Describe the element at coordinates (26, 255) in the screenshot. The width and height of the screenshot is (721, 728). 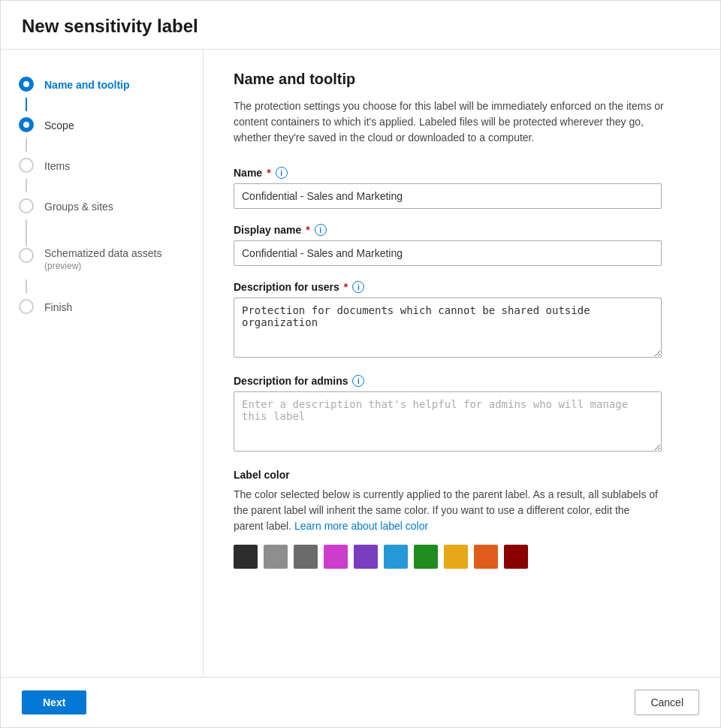
I see `step-circle-schematized` at that location.